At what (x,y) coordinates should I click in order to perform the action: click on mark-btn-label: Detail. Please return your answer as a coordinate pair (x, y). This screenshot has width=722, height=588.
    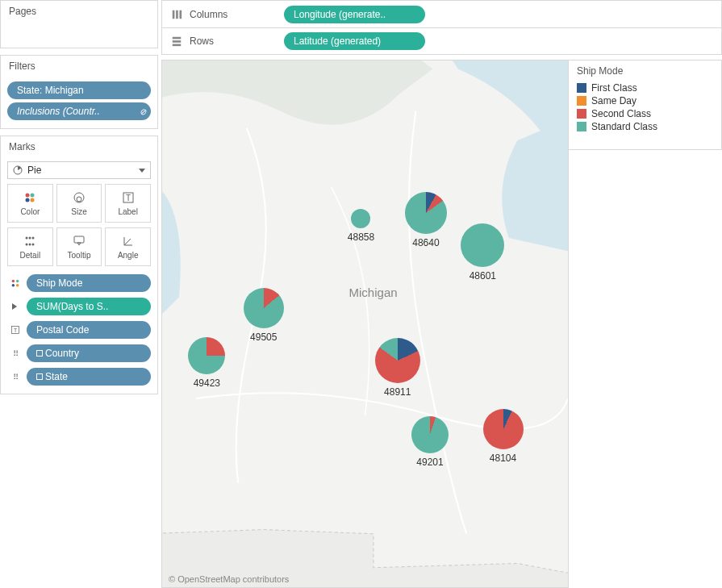
    Looking at the image, I should click on (31, 255).